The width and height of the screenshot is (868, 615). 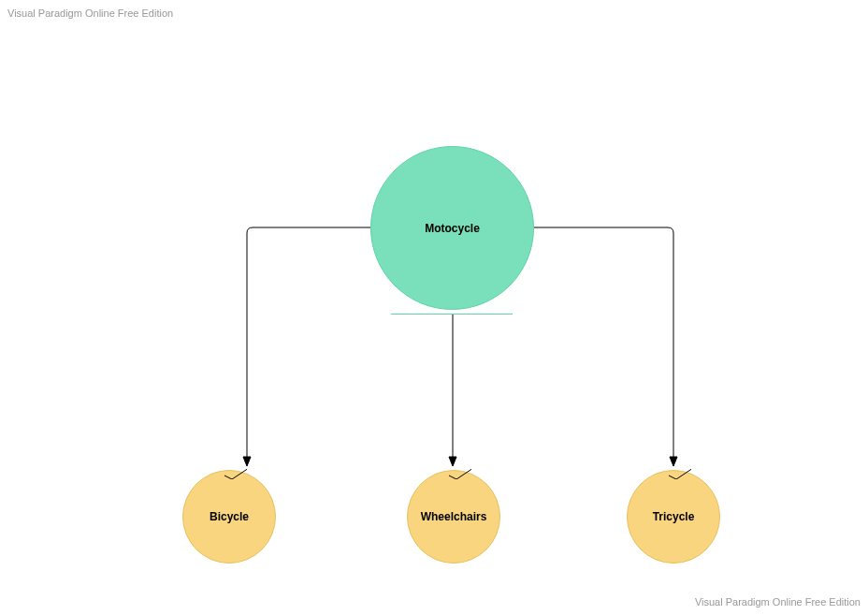 What do you see at coordinates (454, 517) in the screenshot?
I see `node-wheelchairs: Wheelchairs` at bounding box center [454, 517].